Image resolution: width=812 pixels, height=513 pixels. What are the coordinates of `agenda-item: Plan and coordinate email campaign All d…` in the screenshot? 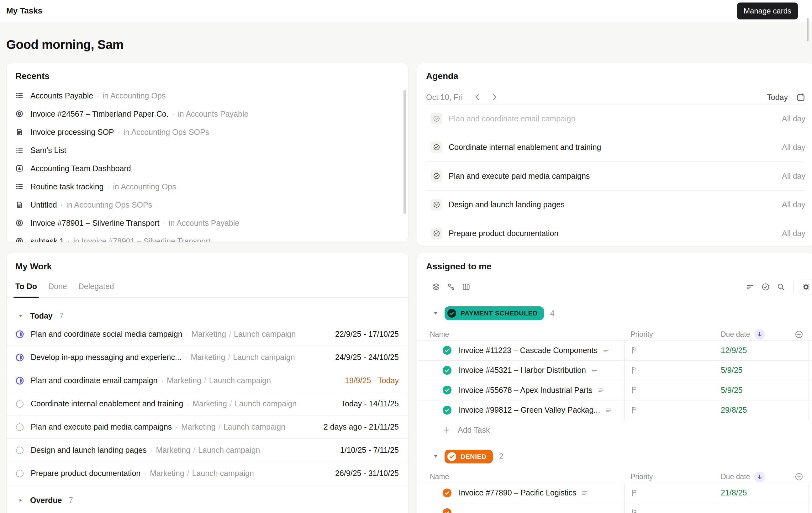 It's located at (616, 119).